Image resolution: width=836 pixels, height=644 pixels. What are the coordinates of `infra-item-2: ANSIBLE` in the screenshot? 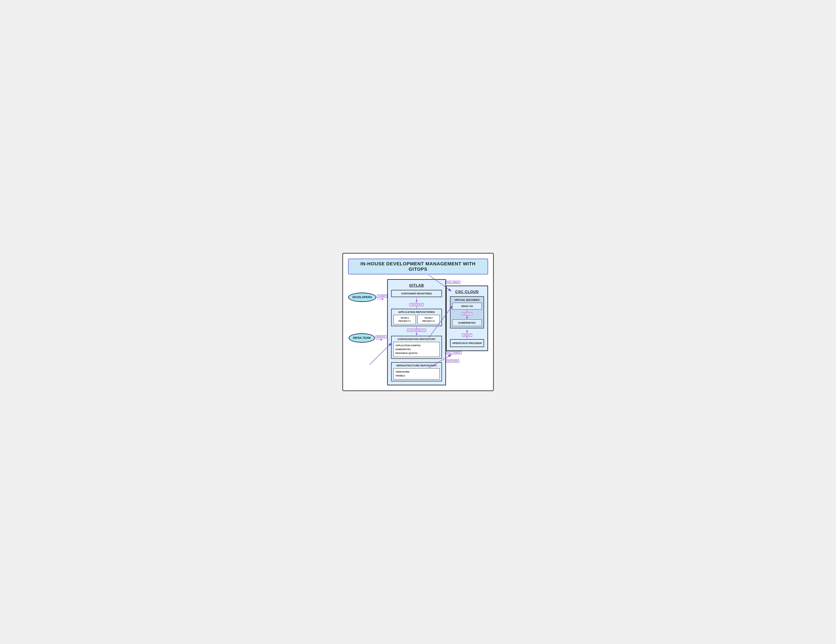 It's located at (416, 376).